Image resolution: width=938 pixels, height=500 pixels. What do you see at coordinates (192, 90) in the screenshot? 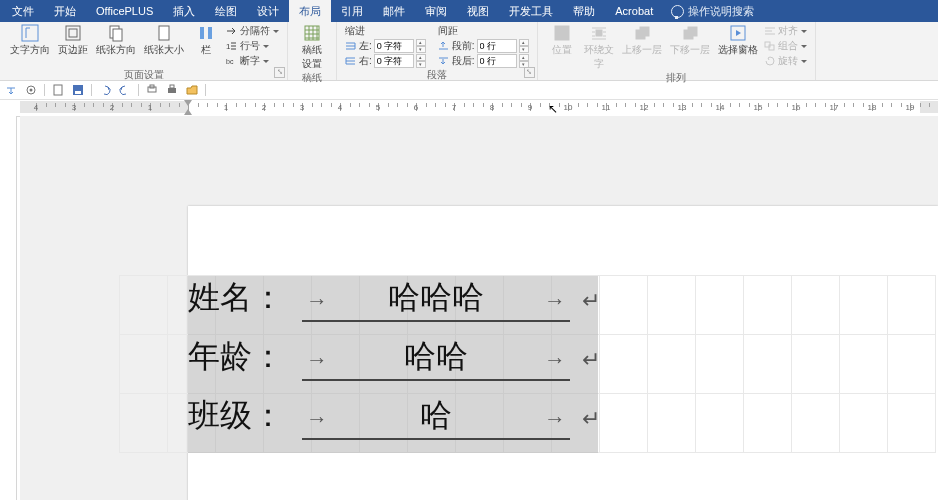
I see `qat-open-icon` at bounding box center [192, 90].